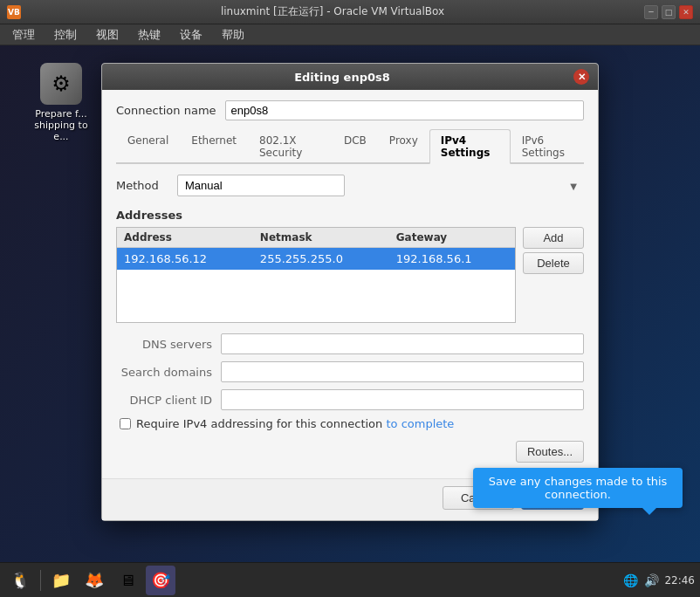 Image resolution: width=700 pixels, height=597 pixels. What do you see at coordinates (350, 35) in the screenshot?
I see `menu-bar: 管理 控制 视图 热键 设备 帮助` at bounding box center [350, 35].